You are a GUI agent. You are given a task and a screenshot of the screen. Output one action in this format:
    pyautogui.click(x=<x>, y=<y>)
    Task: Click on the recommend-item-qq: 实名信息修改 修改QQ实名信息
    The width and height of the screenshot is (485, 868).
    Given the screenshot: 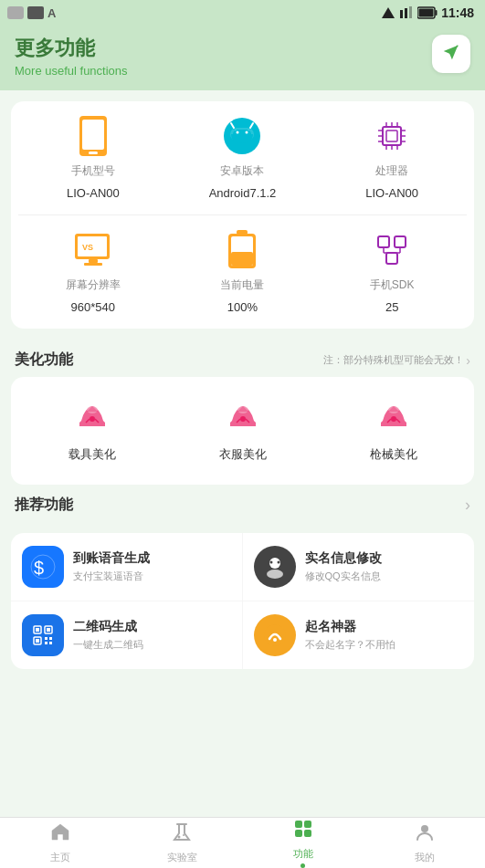 What is the action you would take?
    pyautogui.click(x=359, y=568)
    